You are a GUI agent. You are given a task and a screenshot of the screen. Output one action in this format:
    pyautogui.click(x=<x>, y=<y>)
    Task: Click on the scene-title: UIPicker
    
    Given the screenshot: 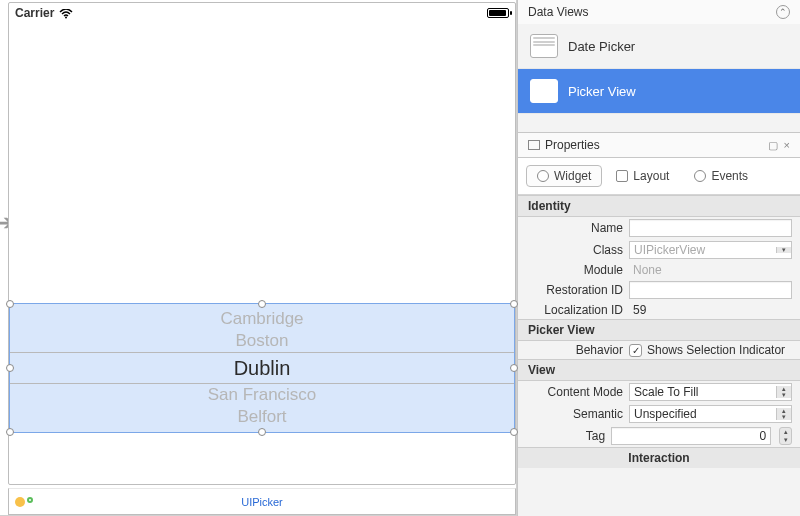 What is the action you would take?
    pyautogui.click(x=262, y=502)
    